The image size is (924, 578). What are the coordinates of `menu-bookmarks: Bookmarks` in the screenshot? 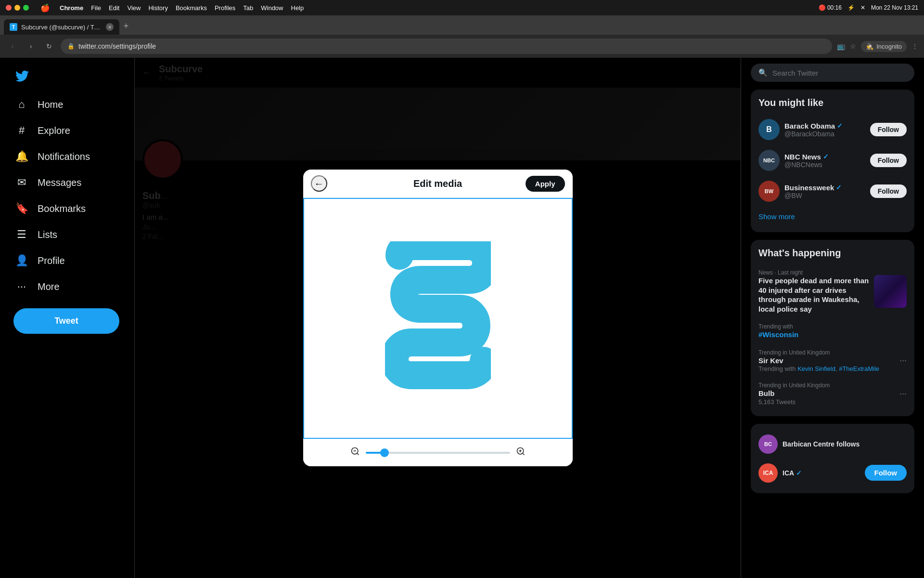 It's located at (192, 8).